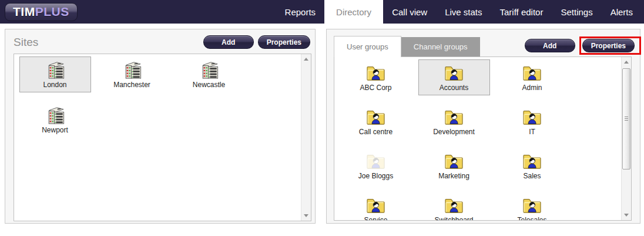 This screenshot has height=236, width=644. What do you see at coordinates (532, 132) in the screenshot?
I see `group-item-label: IT` at bounding box center [532, 132].